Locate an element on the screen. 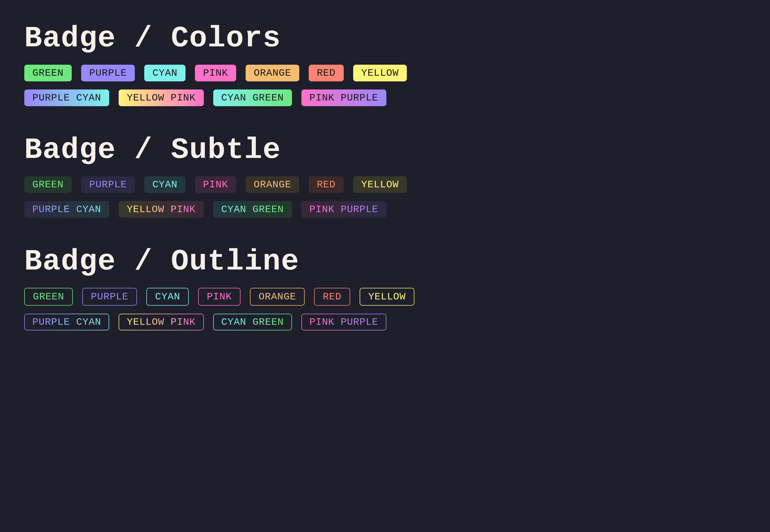 This screenshot has height=532, width=770. badge-outline-yellow-pink: YELLOW PINK is located at coordinates (161, 322).